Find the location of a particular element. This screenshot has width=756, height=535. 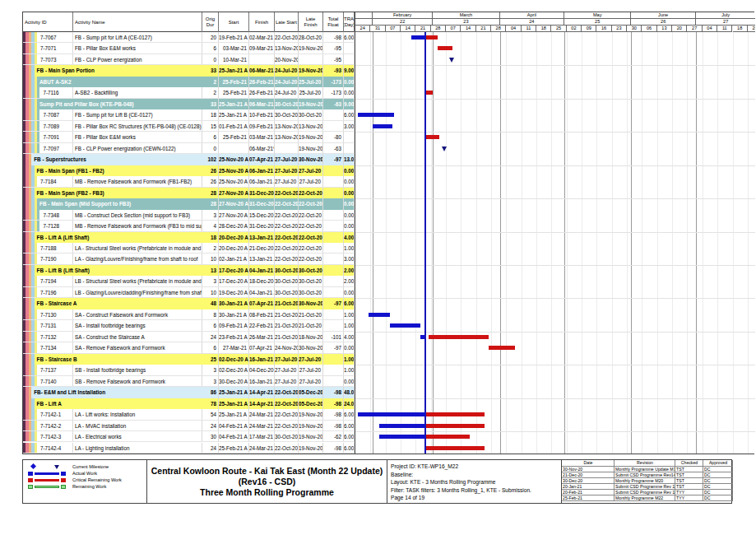

summary-label: FB - Main Span (Mid Support to FB3) is located at coordinates (121, 204).